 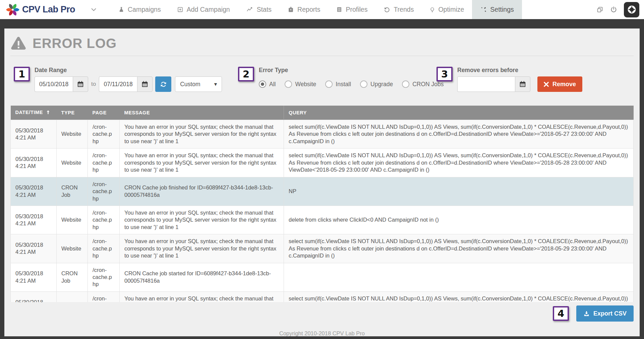 I want to click on cell-message: CRON Cache job started for ID=6089f427-b…, so click(x=202, y=277).